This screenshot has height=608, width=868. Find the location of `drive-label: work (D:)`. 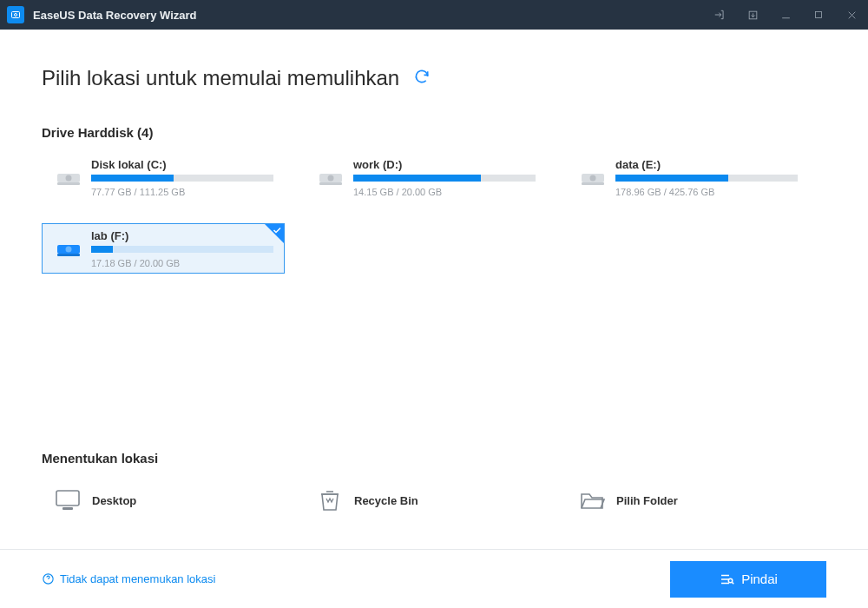

drive-label: work (D:) is located at coordinates (444, 165).